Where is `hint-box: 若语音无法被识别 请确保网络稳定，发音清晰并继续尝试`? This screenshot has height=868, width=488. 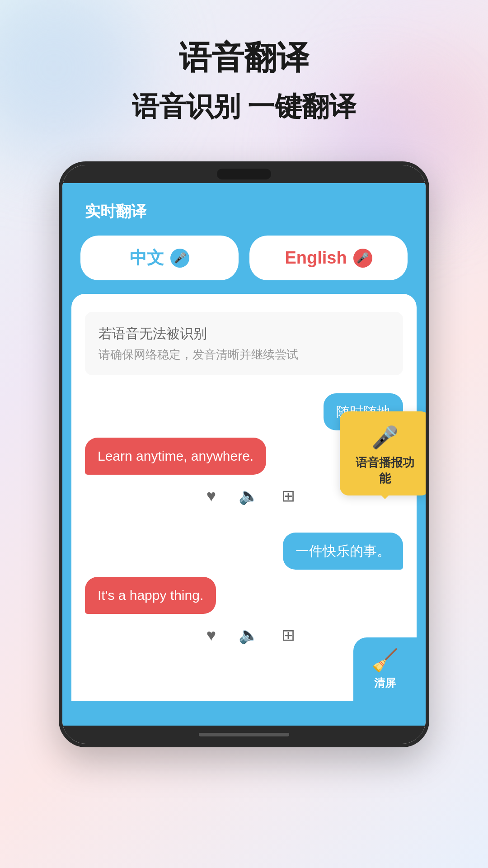
hint-box: 若语音无法被识别 请确保网络稳定，发音清晰并继续尝试 is located at coordinates (244, 344).